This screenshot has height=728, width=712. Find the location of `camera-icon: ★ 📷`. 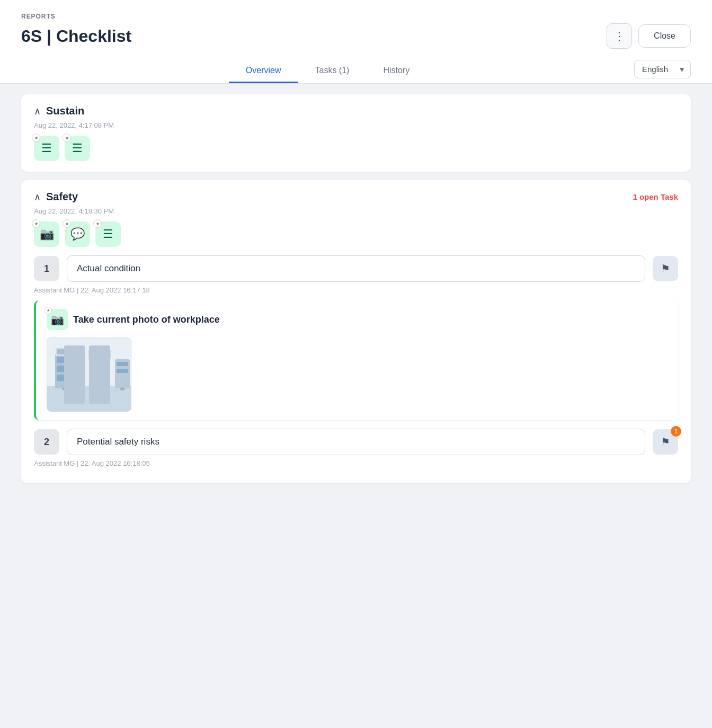

camera-icon: ★ 📷 is located at coordinates (57, 319).